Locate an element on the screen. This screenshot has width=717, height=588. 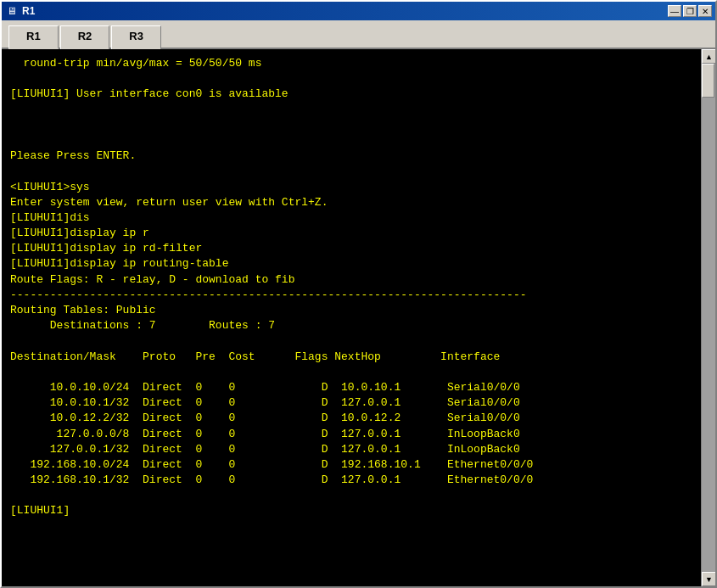
scrollbar: ▲ ▼ is located at coordinates (708, 317).